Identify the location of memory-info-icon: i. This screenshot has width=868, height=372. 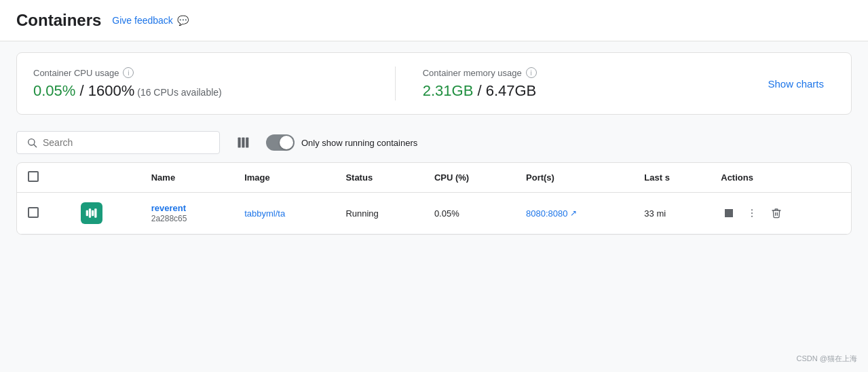
(531, 73).